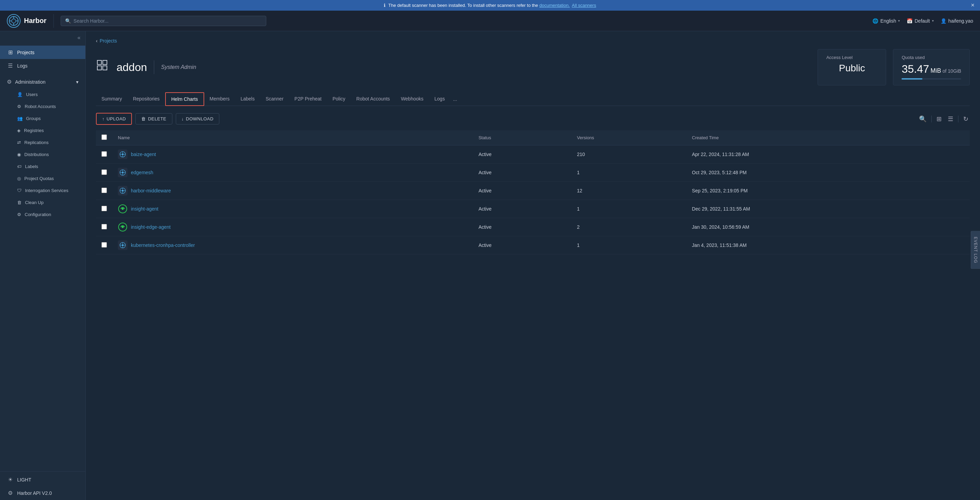 This screenshot has height=500, width=980. What do you see at coordinates (43, 203) in the screenshot?
I see `sidebar-item-cleanup: 🗑 Clean Up` at bounding box center [43, 203].